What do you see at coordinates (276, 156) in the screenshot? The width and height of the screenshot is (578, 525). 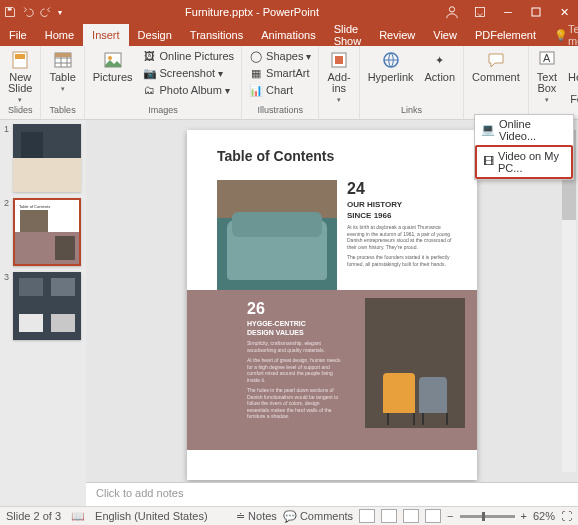 I see `slide-title: Table of Contents` at bounding box center [276, 156].